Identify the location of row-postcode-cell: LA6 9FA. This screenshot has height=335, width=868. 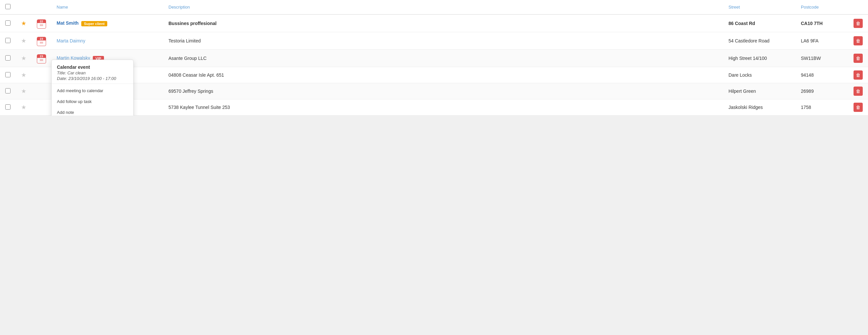
(822, 41).